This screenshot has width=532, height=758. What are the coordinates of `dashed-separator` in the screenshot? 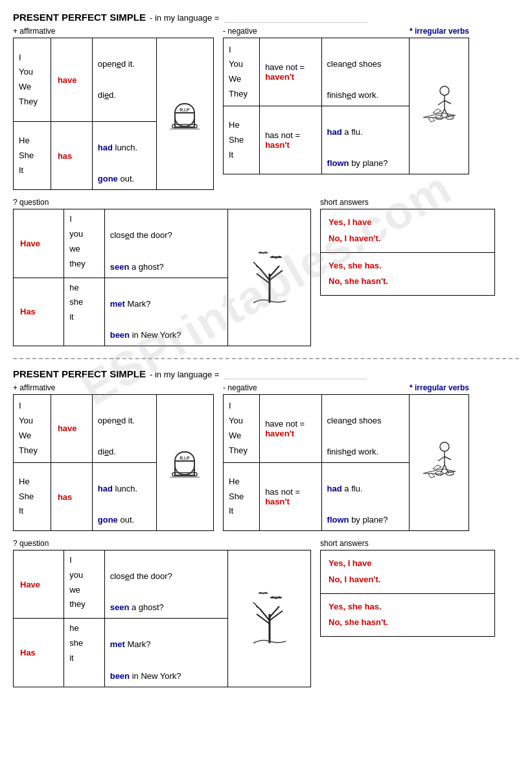 It's located at (266, 359).